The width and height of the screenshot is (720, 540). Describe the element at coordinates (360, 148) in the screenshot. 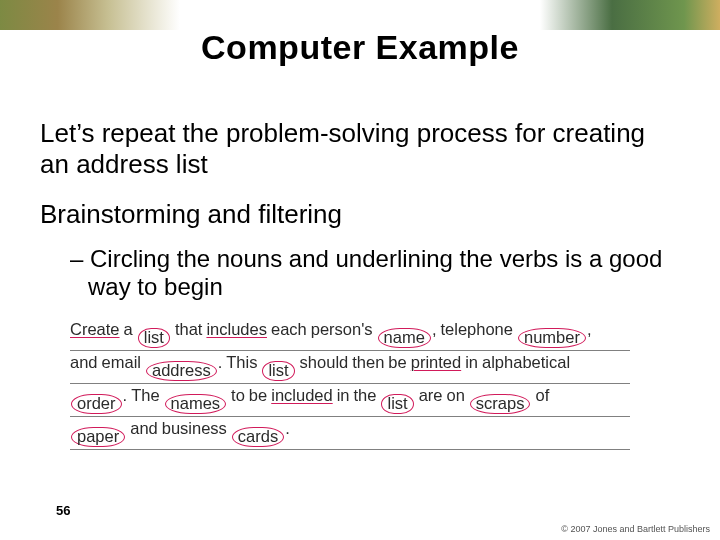

I see `intro-paragraph: Let’s repeat the problem-solving process…` at that location.